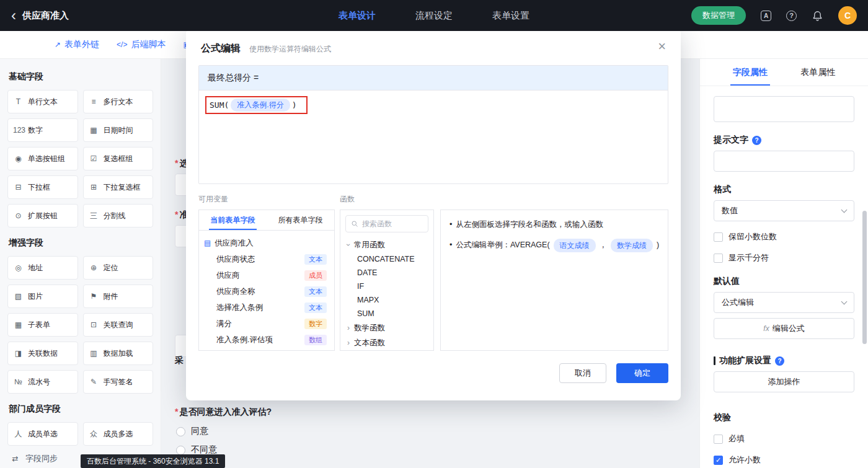 The image size is (868, 468). Describe the element at coordinates (511, 16) in the screenshot. I see `topbar-tab: 表单设置` at that location.